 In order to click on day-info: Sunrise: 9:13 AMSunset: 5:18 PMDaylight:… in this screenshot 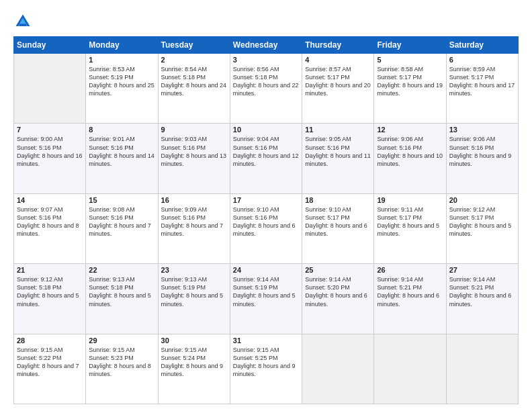, I will do `click(122, 291)`.